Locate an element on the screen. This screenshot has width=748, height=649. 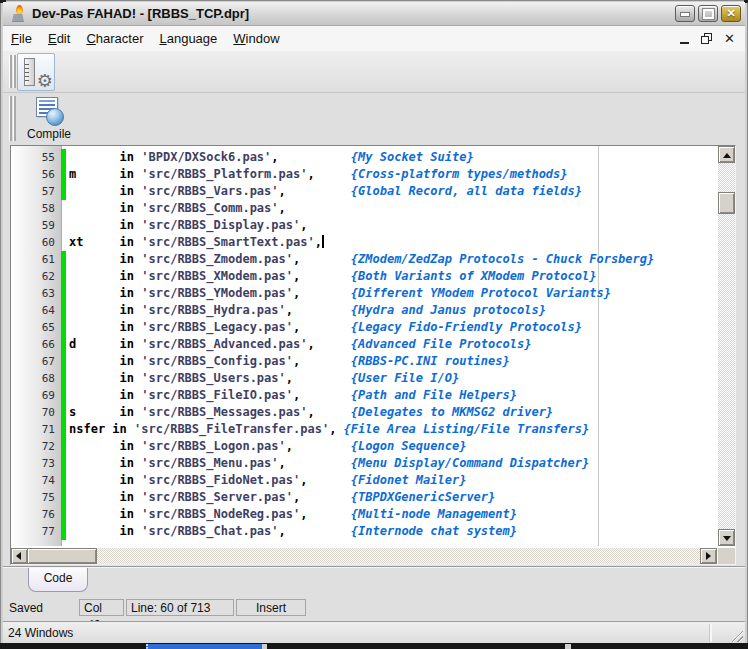
code-line: 57 in 'src/RBBS_Vars.pas', {Global Recor… is located at coordinates (364, 192).